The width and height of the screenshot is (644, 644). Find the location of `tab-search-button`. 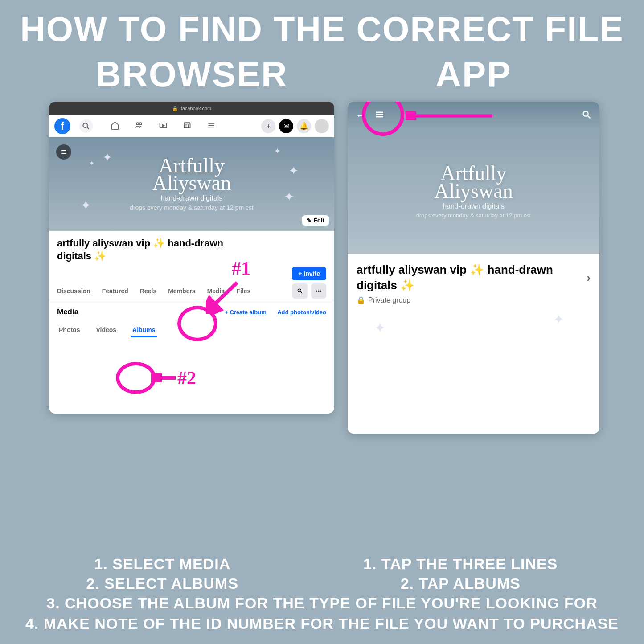

tab-search-button is located at coordinates (300, 291).